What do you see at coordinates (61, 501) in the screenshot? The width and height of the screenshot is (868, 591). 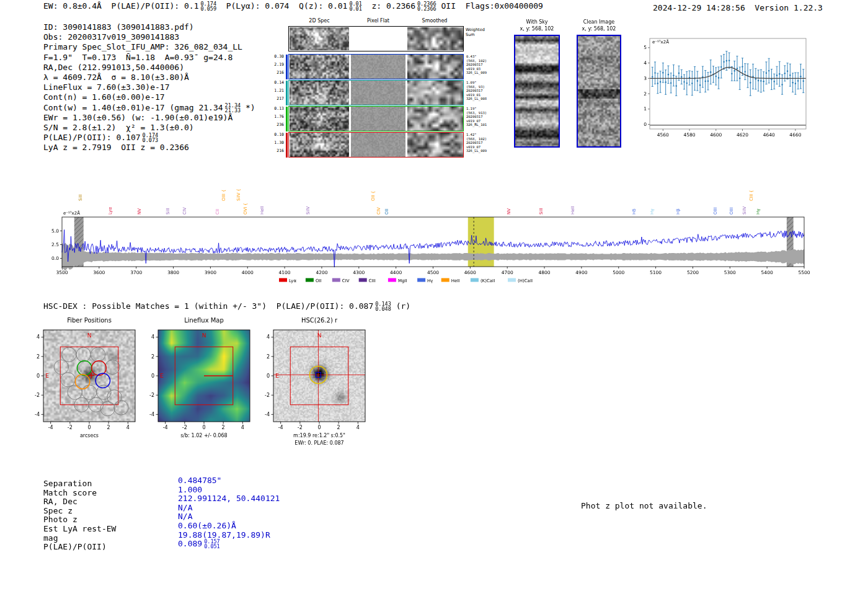 I see `match-row-label: RA, Dec` at bounding box center [61, 501].